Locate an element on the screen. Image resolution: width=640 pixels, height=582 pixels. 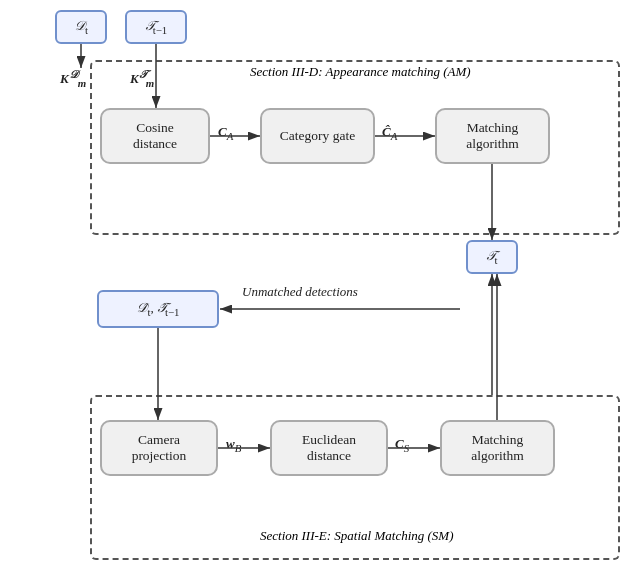
ca-label: CA is located at coordinates (226, 133).